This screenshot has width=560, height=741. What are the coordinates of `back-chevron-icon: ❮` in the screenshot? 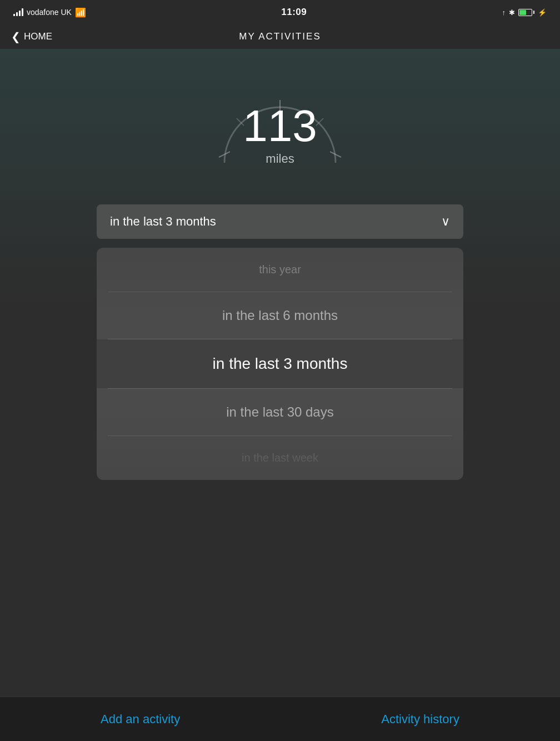 It's located at (16, 37).